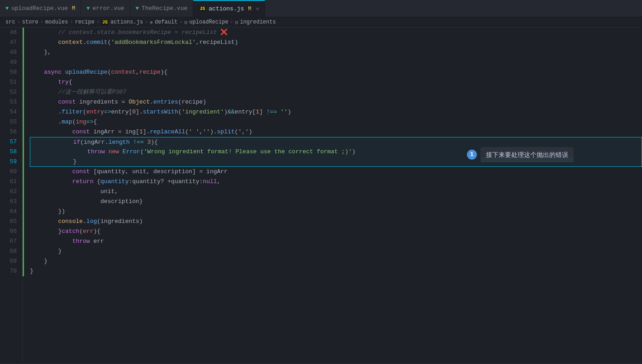  I want to click on code-line-53: const ingredients = Object.entries(recip…, so click(336, 102).